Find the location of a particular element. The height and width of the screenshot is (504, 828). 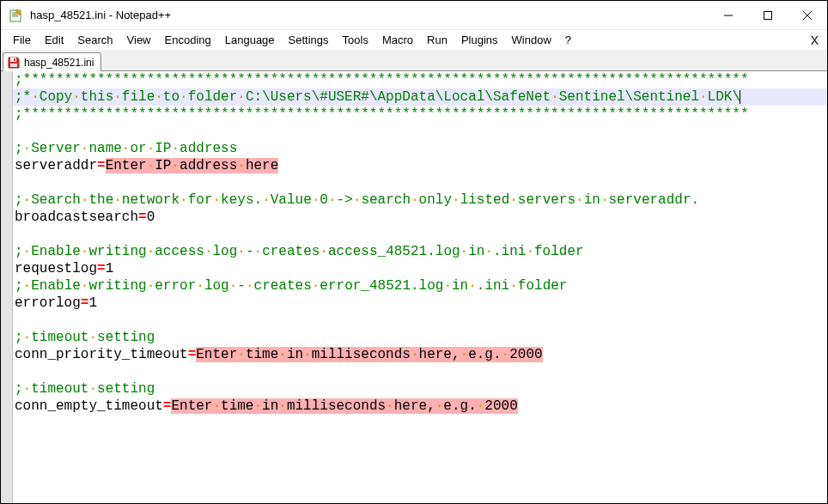

menu-encoding: Encoding is located at coordinates (188, 39).